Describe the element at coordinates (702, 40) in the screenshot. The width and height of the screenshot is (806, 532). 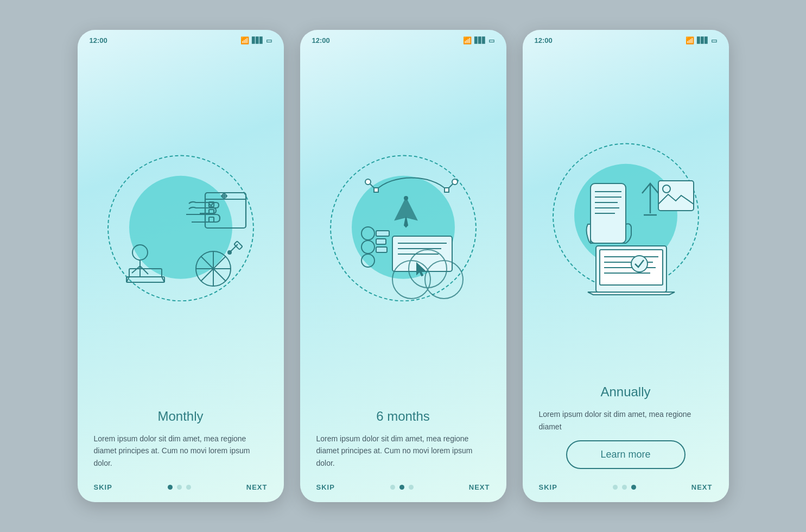
I see `signal-icon-3: ▋▋▋` at that location.